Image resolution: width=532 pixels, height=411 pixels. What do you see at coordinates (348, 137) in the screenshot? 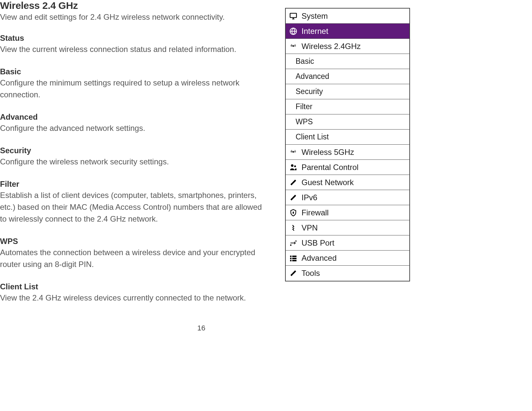
I see `sidebar-subitem-clientlist: Client List` at bounding box center [348, 137].